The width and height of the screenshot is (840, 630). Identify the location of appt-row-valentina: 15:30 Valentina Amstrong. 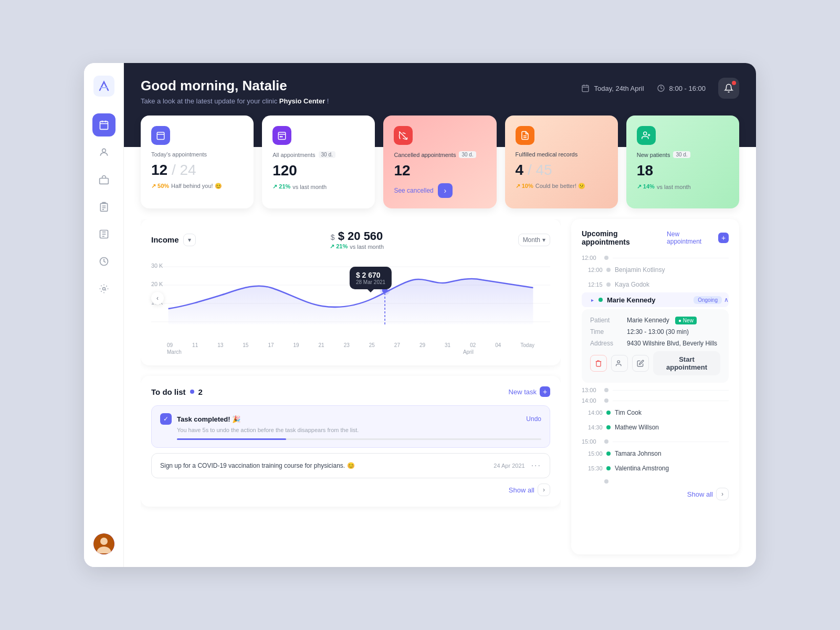
(655, 468).